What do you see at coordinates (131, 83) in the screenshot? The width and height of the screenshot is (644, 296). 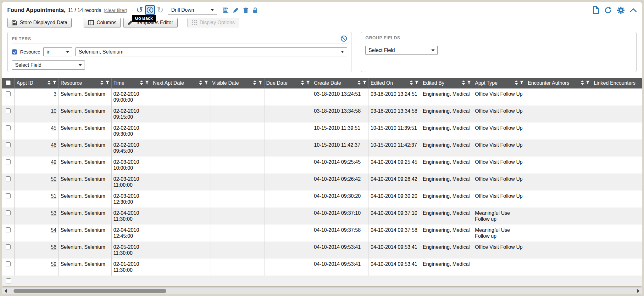 I see `column-header-time: Time` at bounding box center [131, 83].